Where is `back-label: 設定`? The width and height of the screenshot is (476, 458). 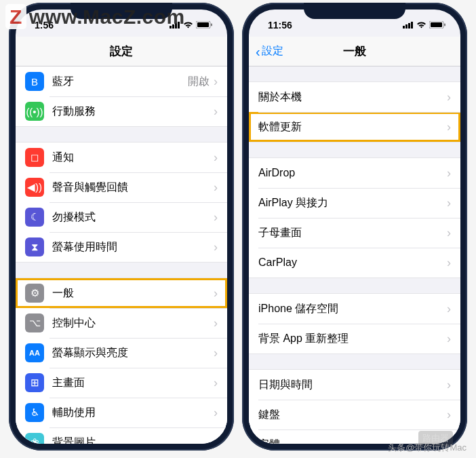
back-label: 設定 is located at coordinates (273, 52).